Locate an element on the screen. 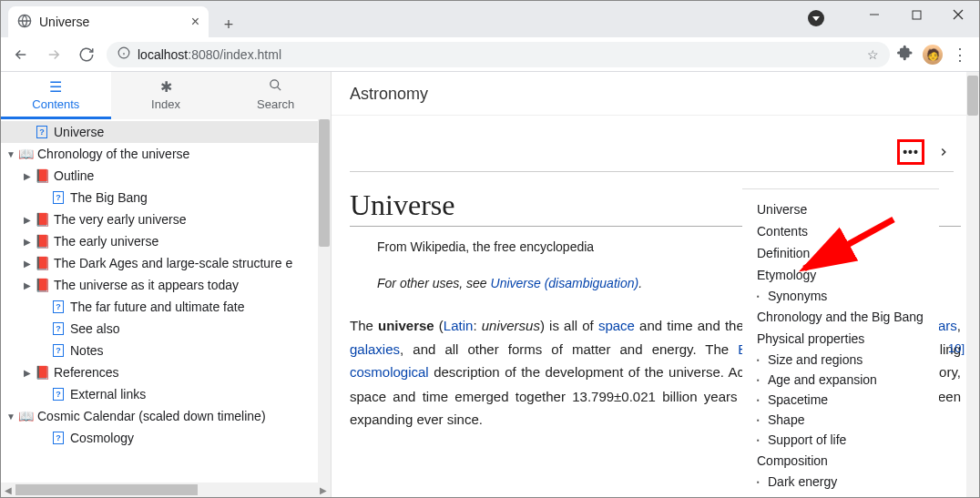 The image size is (980, 498). disambiguation-link: Universe (disambiguation) is located at coordinates (565, 283).